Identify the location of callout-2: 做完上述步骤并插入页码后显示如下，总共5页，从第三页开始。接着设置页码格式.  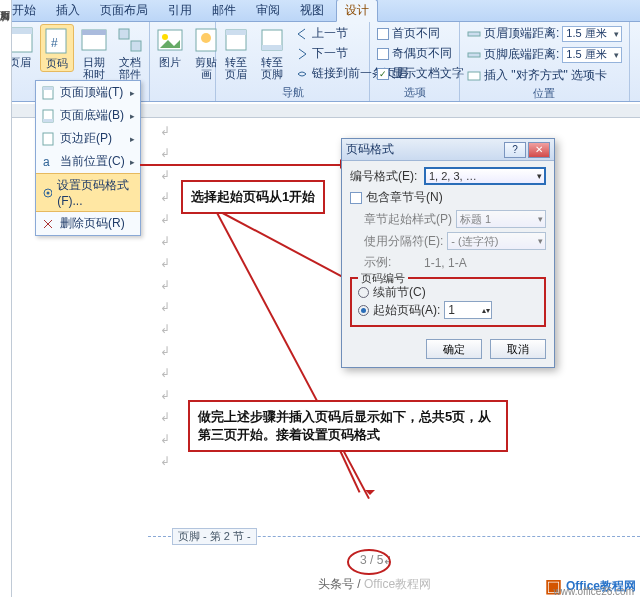
(348, 426).